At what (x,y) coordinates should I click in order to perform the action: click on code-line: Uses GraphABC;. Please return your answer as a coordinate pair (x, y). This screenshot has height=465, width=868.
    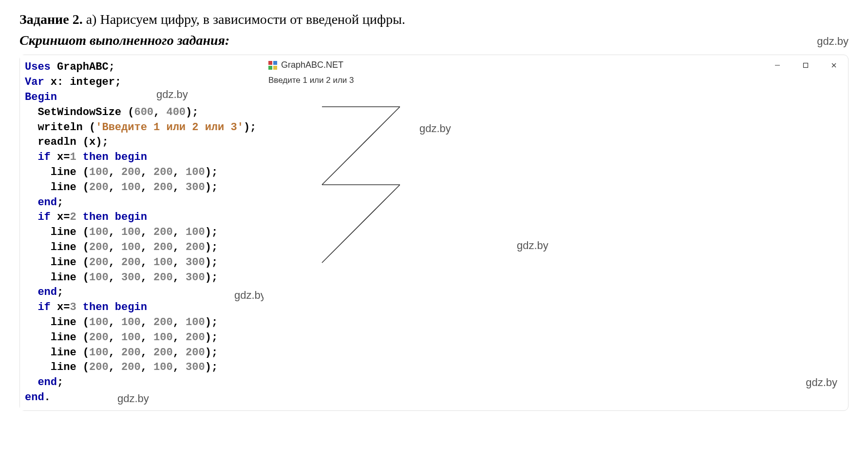
    Looking at the image, I should click on (142, 67).